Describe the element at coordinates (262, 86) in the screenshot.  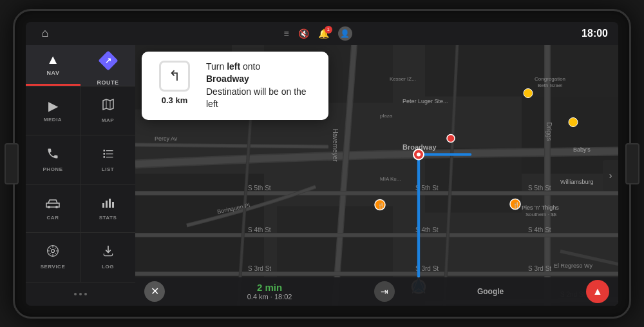
I see `nav-instruction-text: Turn left onto Broadway Destination will…` at that location.